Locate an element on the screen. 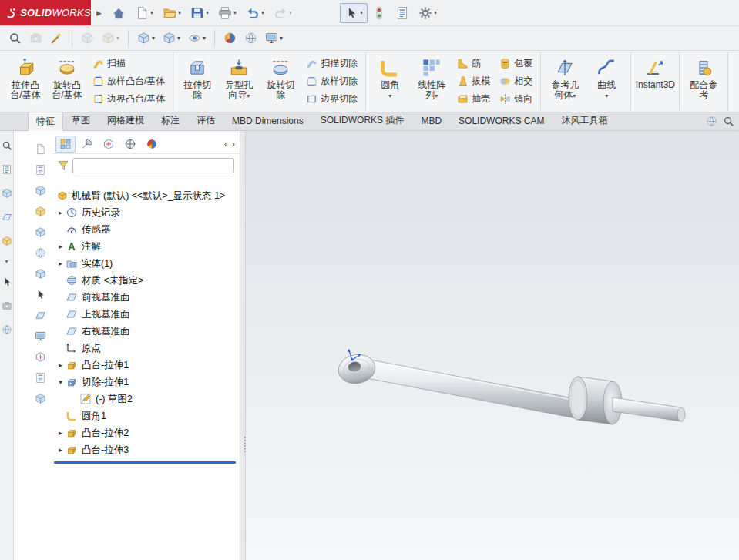 This screenshot has height=560, width=739. save-button: ▾ is located at coordinates (200, 13).